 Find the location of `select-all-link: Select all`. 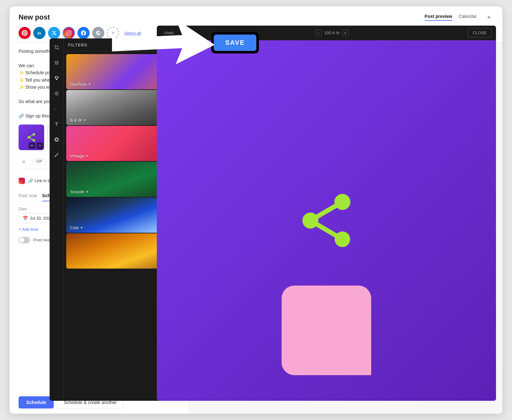

select-all-link: Select all is located at coordinates (132, 33).